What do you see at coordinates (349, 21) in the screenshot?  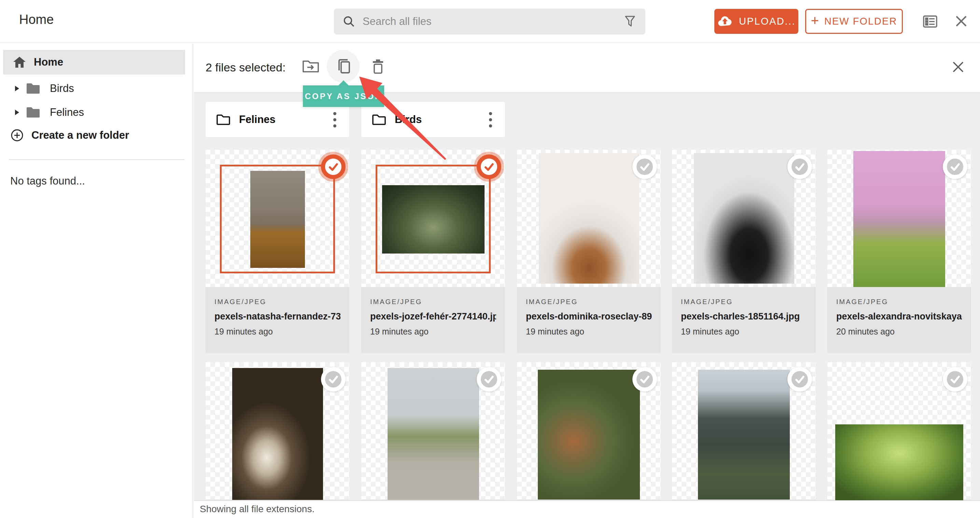 I see `search-icon` at bounding box center [349, 21].